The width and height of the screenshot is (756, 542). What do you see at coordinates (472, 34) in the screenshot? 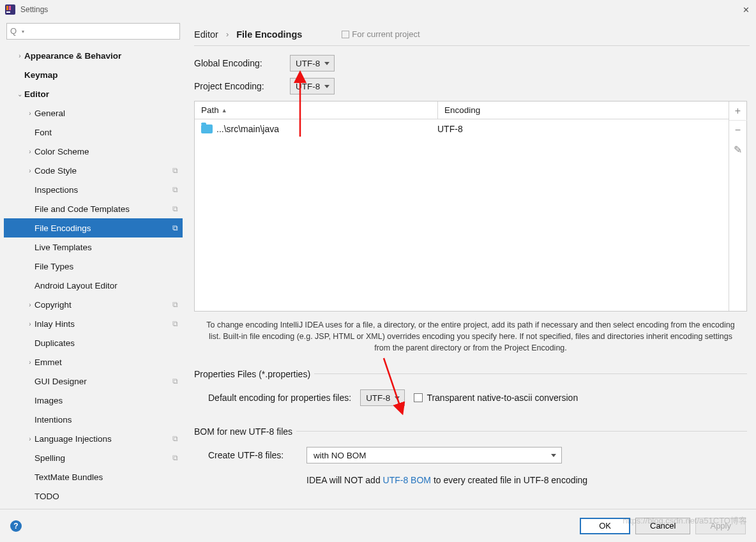
I see `breadcrumb: Editor › File Encodings For current proj…` at bounding box center [472, 34].